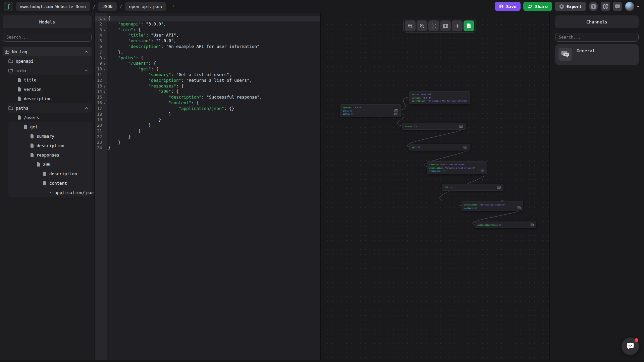  Describe the element at coordinates (207, 80) in the screenshot. I see `editor-line: 12 "description": "Returns a list of use…` at that location.